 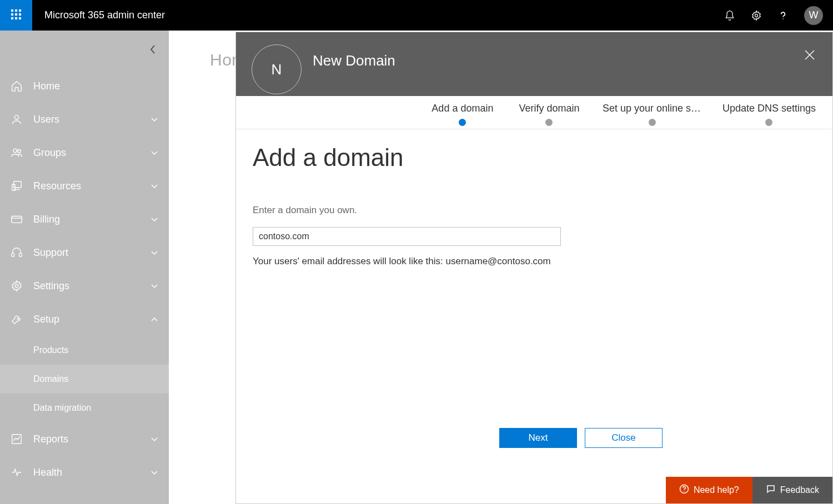 What do you see at coordinates (92, 440) in the screenshot?
I see `sidebar-item-label: Reports` at bounding box center [92, 440].